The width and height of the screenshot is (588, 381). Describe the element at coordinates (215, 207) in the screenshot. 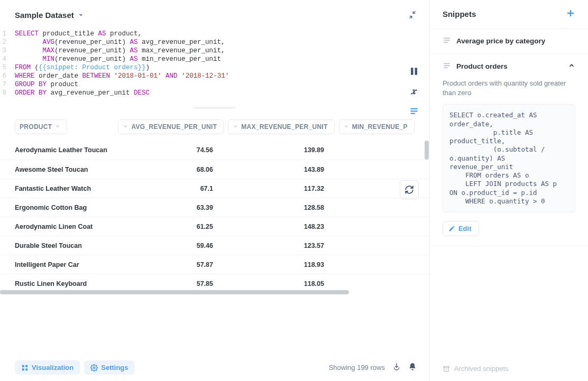

I see `table-row: Ergonomic Cotton Bag63.39128.58` at that location.